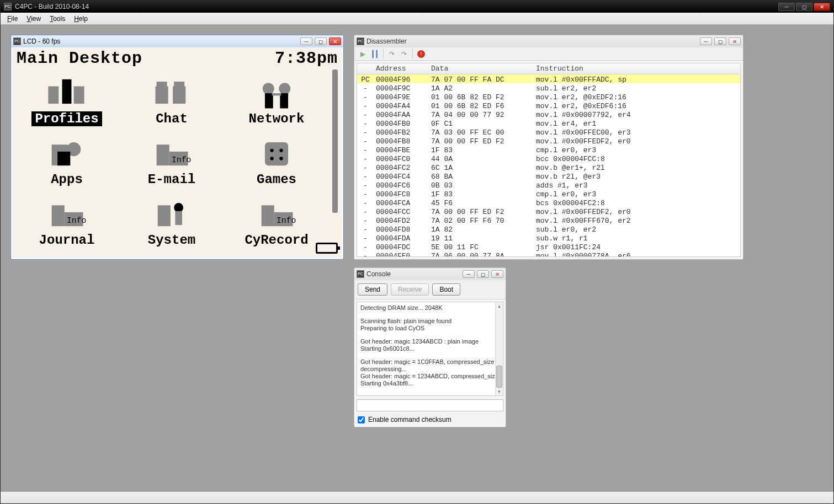 This screenshot has width=834, height=504. Describe the element at coordinates (549, 211) in the screenshot. I see `table-row: -00004FCC7A 00 00 FF ED F2mov.l #0x00FFE…` at that location.